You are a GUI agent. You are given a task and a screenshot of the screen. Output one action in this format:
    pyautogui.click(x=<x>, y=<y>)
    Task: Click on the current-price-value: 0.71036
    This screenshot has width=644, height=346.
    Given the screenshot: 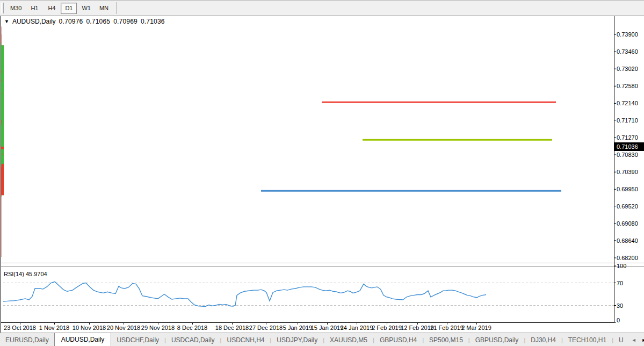 What is the action you would take?
    pyautogui.click(x=627, y=147)
    